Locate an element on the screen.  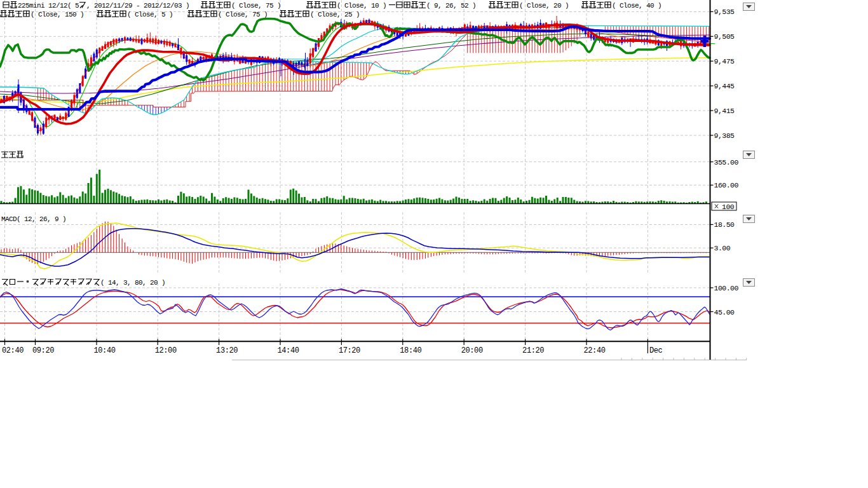
svg-text: 22:40 is located at coordinates (595, 351).